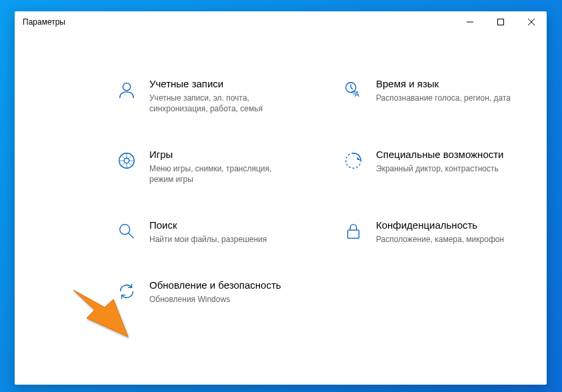  What do you see at coordinates (443, 91) in the screenshot?
I see `tile-text: Время и язык Распознавание голоса, регио…` at bounding box center [443, 91].